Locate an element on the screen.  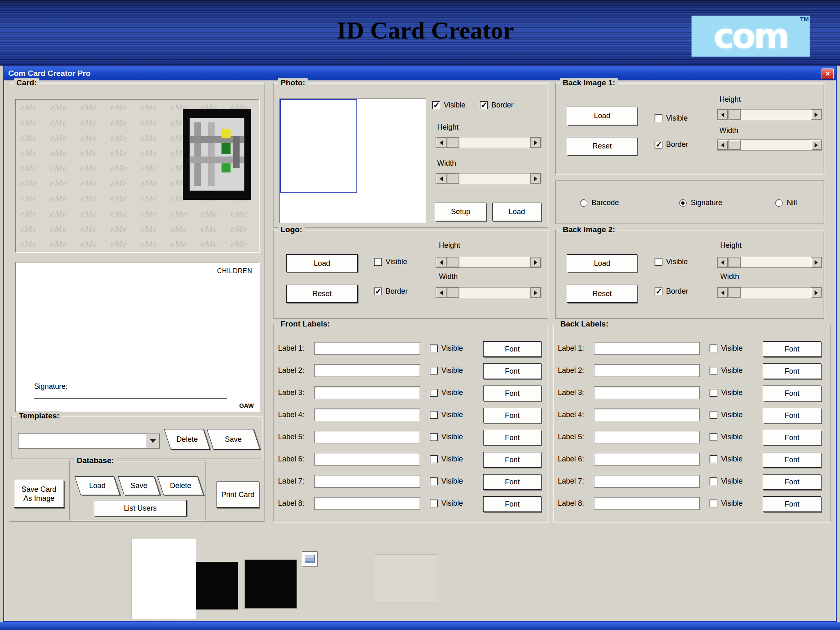
dropdown-arrow-icon is located at coordinates (153, 441).